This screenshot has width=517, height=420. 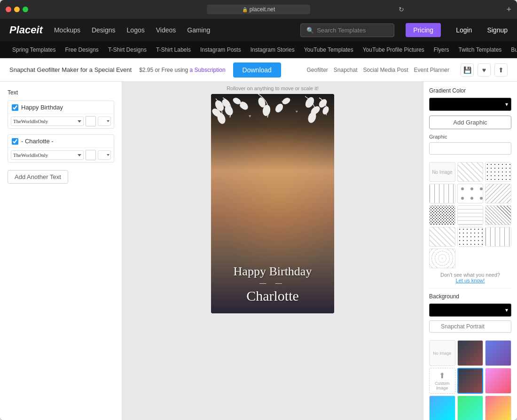 I want to click on gradient-label: Gradient Color, so click(x=470, y=91).